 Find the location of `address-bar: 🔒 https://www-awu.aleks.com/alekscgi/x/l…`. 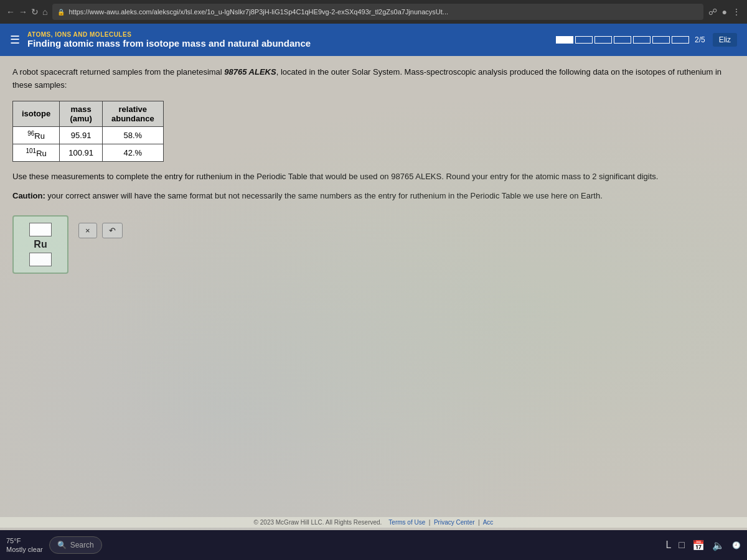

address-bar: 🔒 https://www-awu.aleks.com/alekscgi/x/l… is located at coordinates (377, 12).